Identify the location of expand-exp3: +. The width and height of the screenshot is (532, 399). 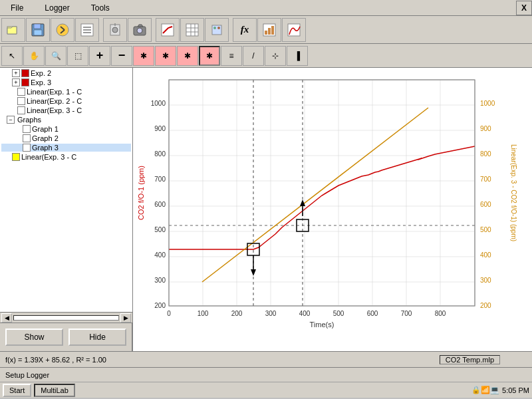
(16, 82).